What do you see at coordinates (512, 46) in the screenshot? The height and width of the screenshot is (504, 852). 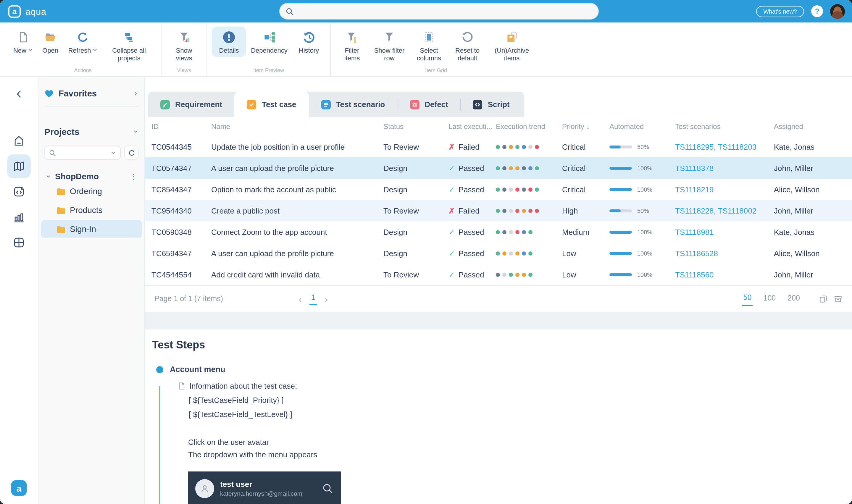 I see `unarchive-items-button: (Un)Archive items` at bounding box center [512, 46].